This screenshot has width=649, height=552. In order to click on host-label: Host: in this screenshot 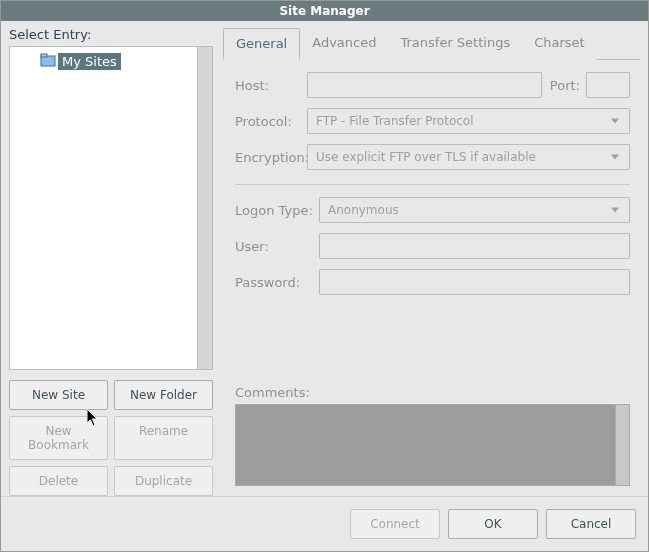, I will do `click(271, 86)`.